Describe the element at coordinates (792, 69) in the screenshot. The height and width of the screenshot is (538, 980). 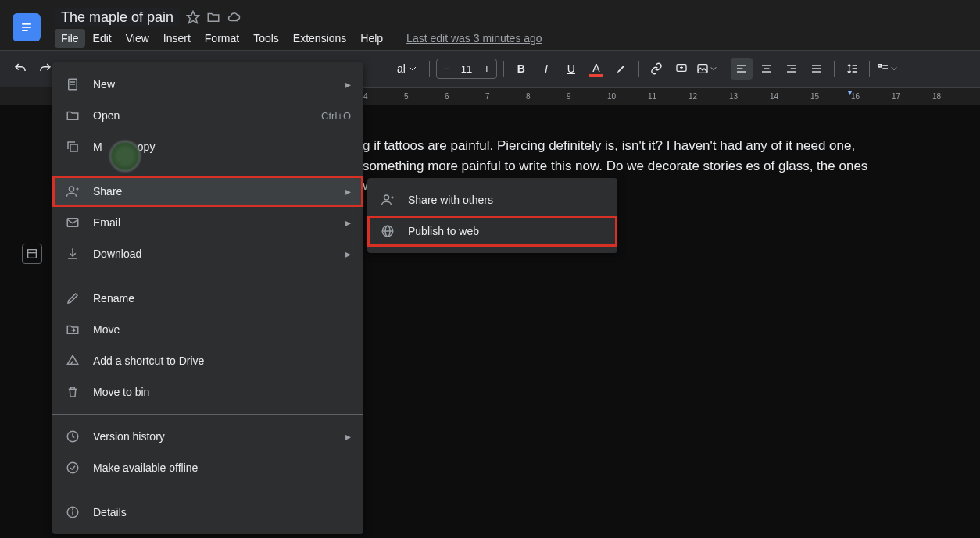
I see `align-right-button` at that location.